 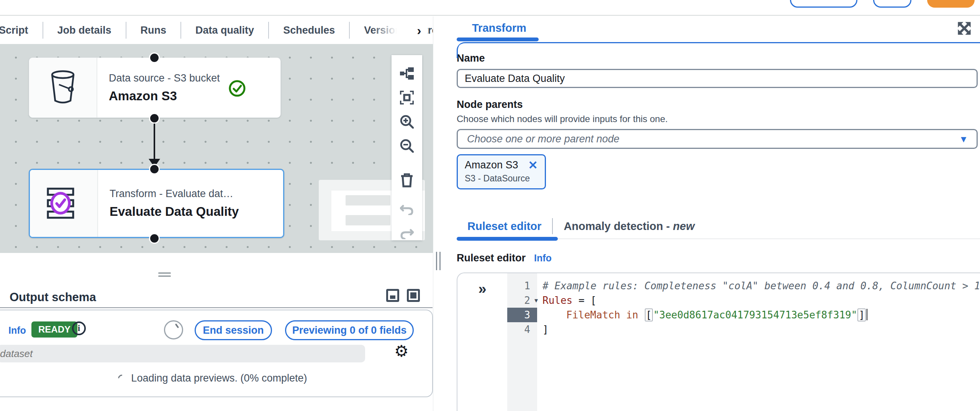 I want to click on tab-data-quality: Data quality, so click(x=225, y=31).